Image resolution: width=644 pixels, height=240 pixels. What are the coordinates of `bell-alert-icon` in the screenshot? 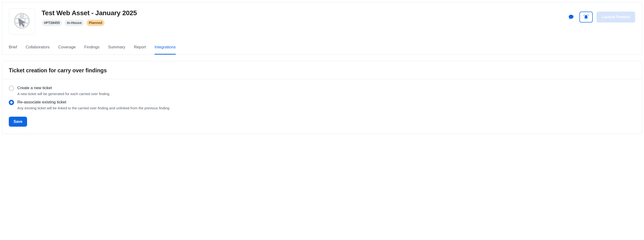 It's located at (586, 17).